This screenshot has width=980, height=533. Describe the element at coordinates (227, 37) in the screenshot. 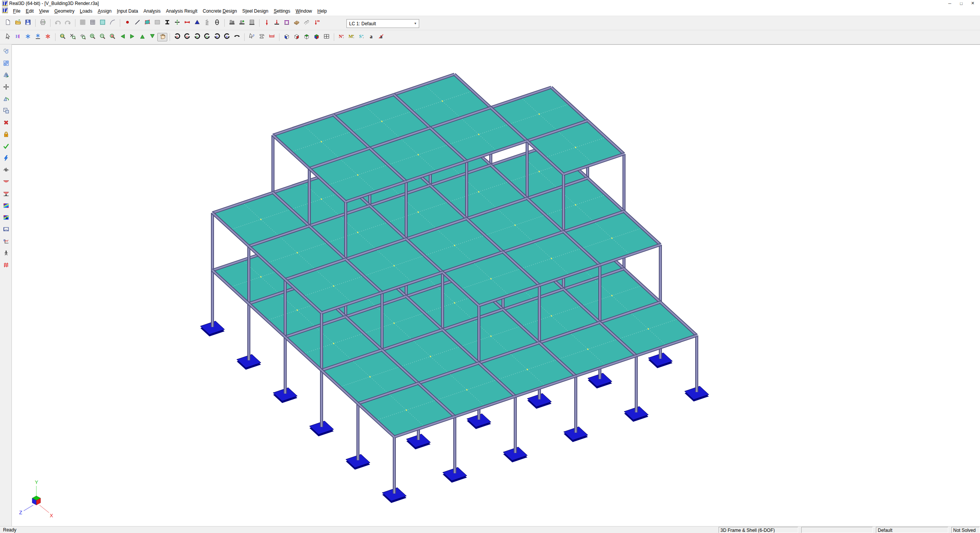

I see `rotate-z-plus-button: z` at that location.